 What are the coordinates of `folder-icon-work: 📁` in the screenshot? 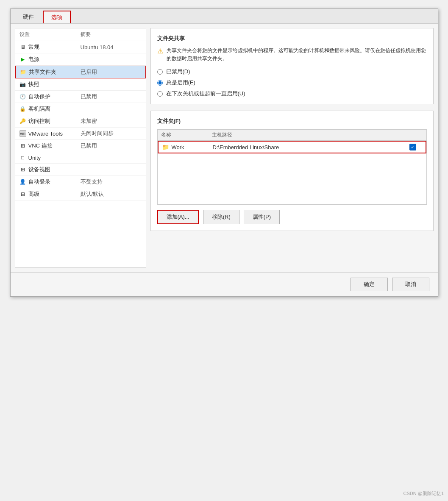 It's located at (165, 147).